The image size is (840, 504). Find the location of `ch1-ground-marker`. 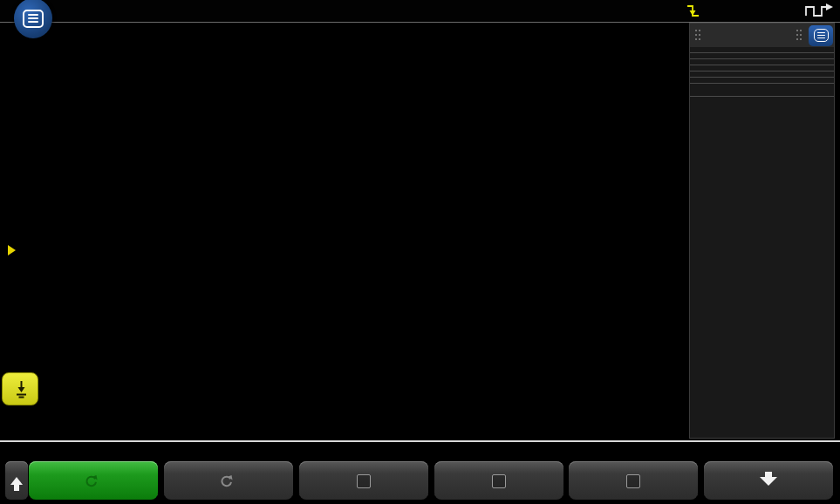

ch1-ground-marker is located at coordinates (20, 389).